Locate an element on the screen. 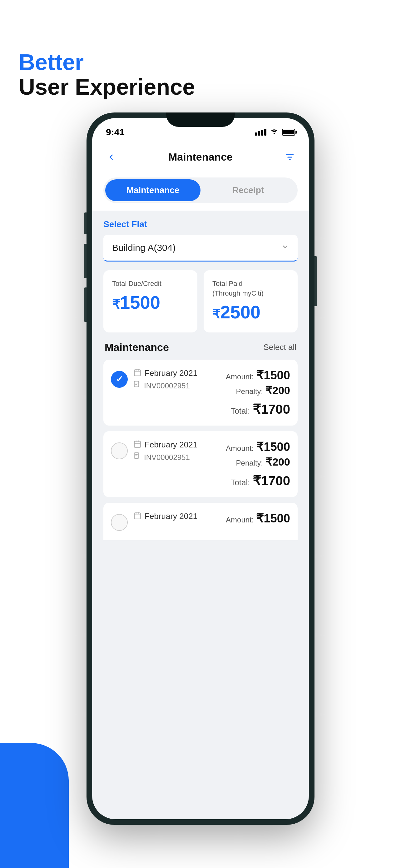 The width and height of the screenshot is (401, 868). penalty-label-1: Penalty: is located at coordinates (250, 392).